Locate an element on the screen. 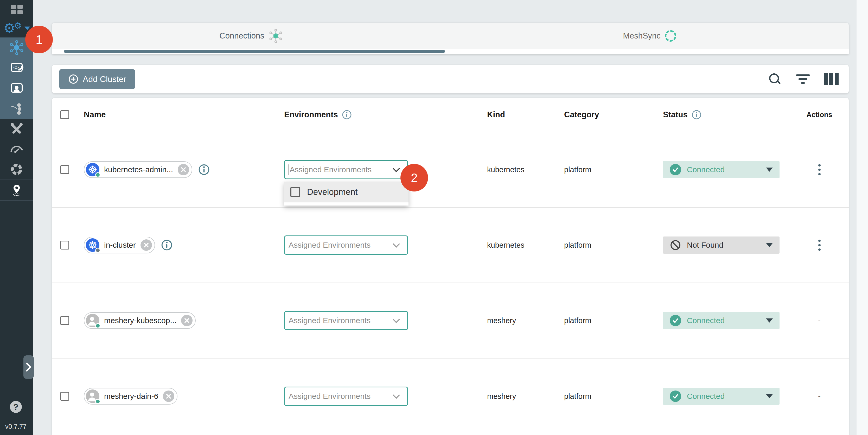  status-select: Not Found is located at coordinates (721, 245).